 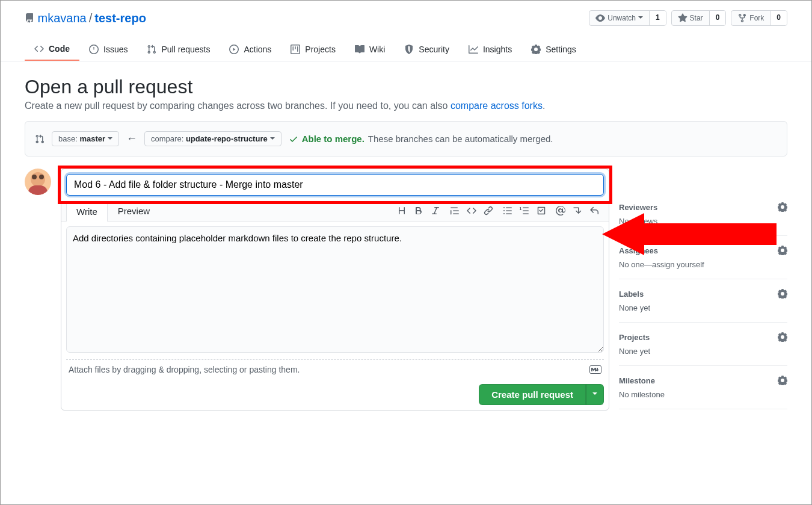 What do you see at coordinates (473, 49) in the screenshot?
I see `graph-icon` at bounding box center [473, 49].